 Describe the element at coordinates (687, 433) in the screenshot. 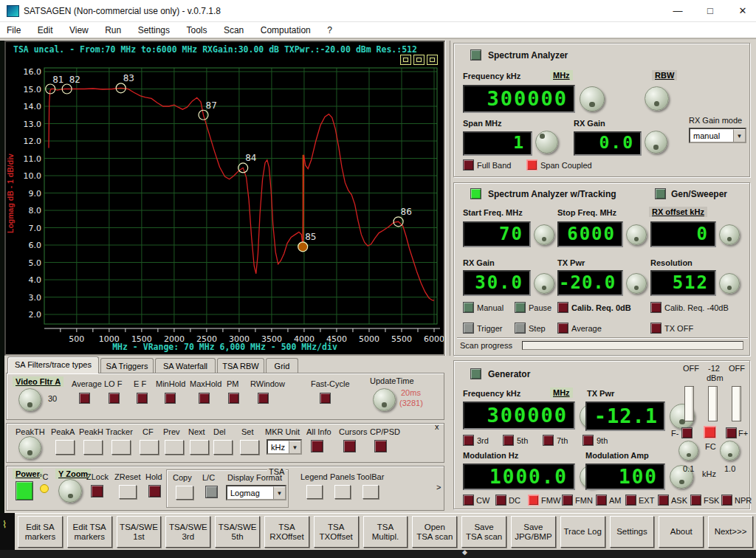

I see `f-minus-checkbox` at that location.